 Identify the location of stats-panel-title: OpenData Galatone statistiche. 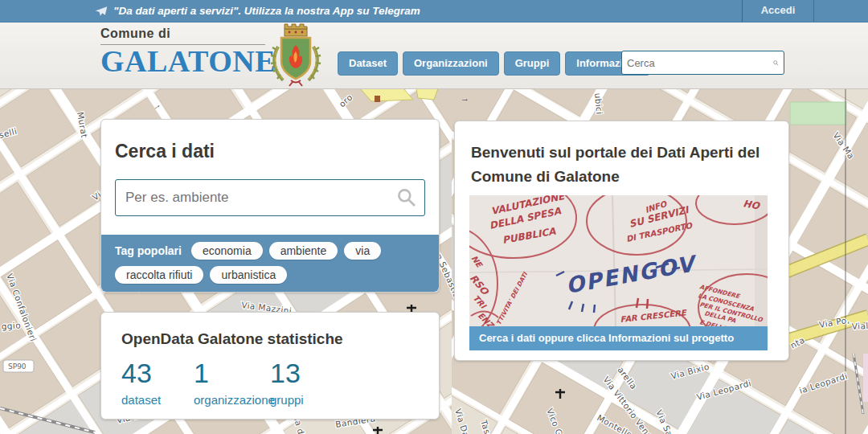
(280, 339).